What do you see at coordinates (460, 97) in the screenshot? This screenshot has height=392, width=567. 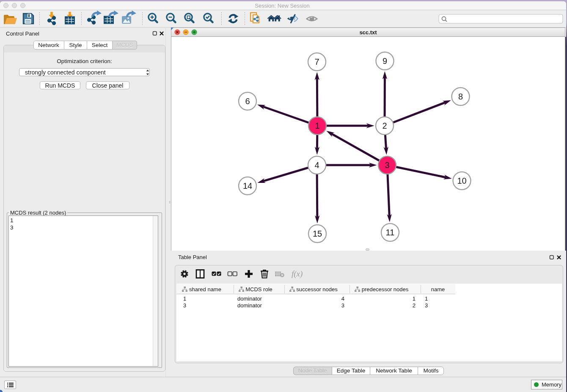 I see `svg-text: 8` at bounding box center [460, 97].